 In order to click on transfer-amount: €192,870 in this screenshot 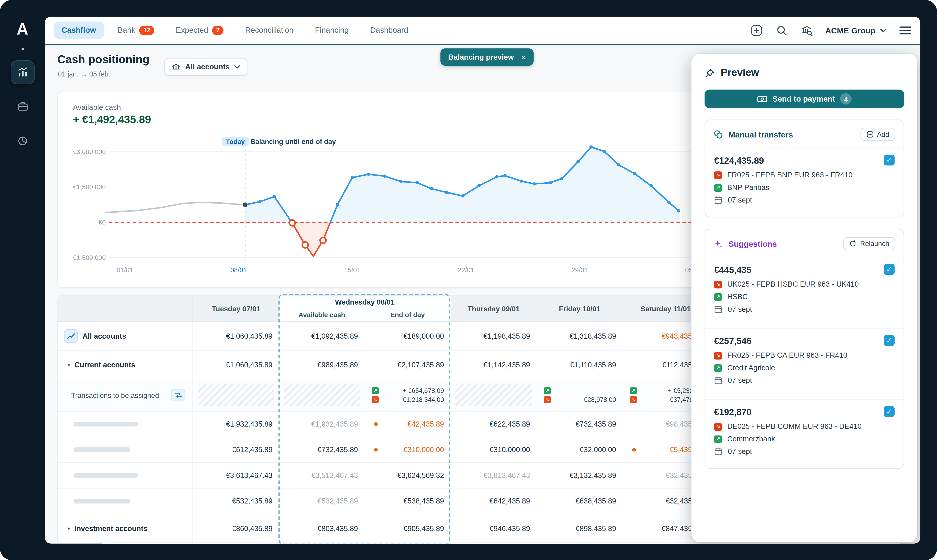, I will do `click(733, 411)`.